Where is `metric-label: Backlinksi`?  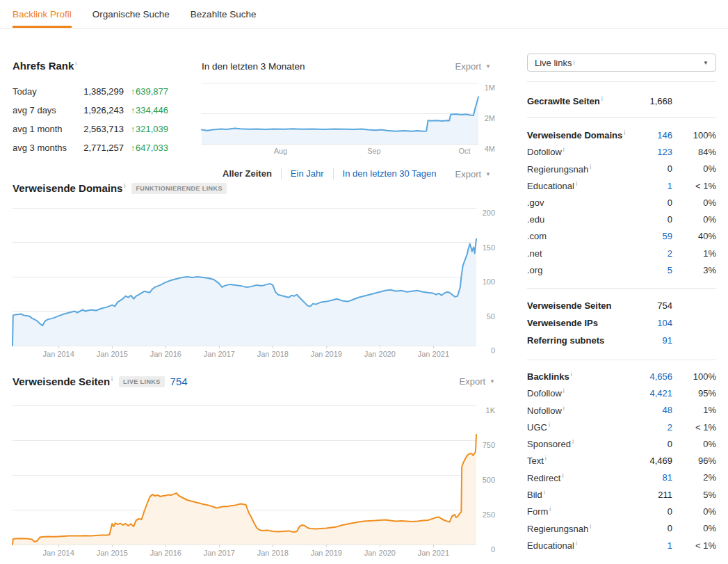 metric-label: Backlinksi is located at coordinates (577, 376).